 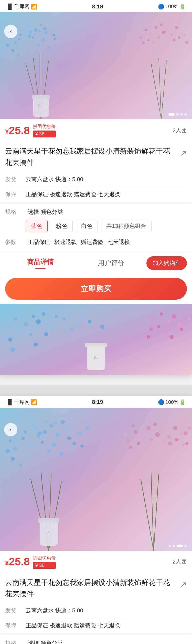 I want to click on spec-tag-white: 白色, so click(x=87, y=226).